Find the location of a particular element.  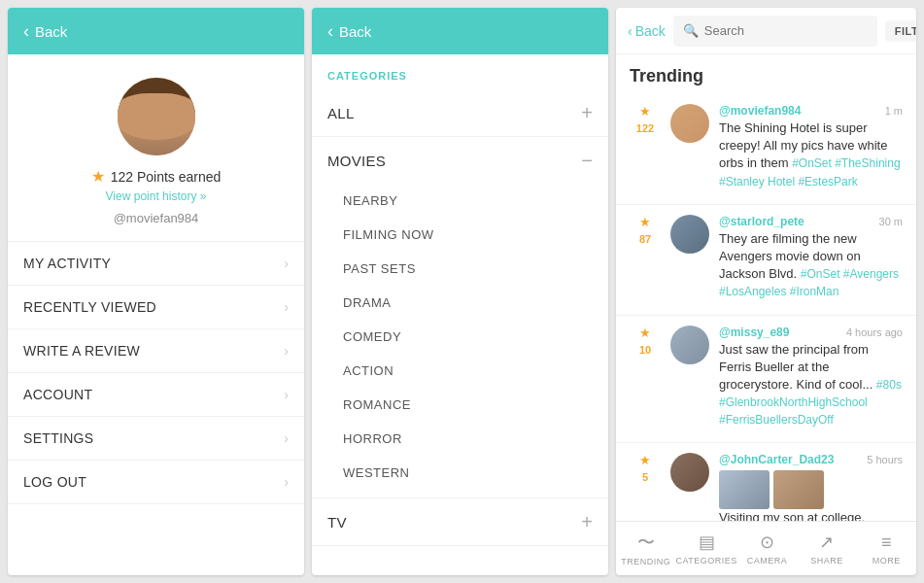

feed-left-2: ★ 87 is located at coordinates (645, 229).